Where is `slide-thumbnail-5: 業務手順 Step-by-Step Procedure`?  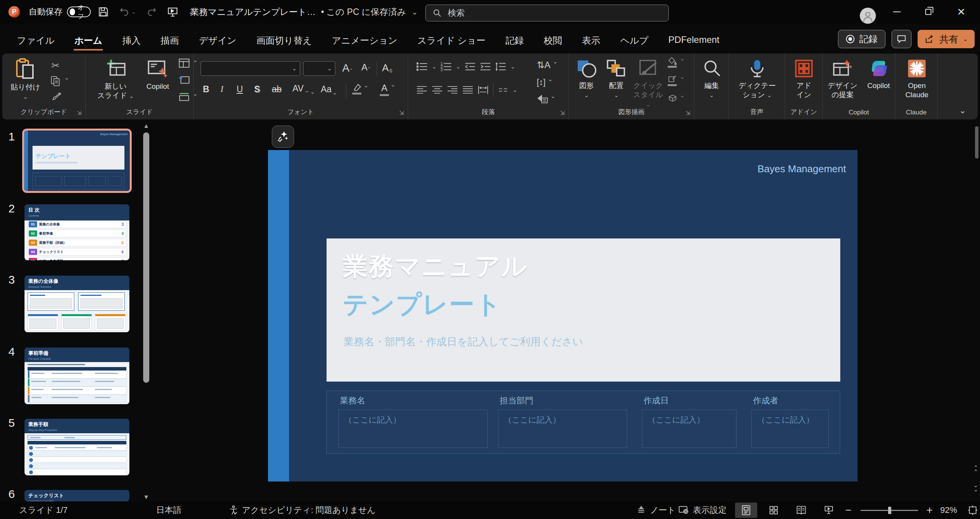 slide-thumbnail-5: 業務手順 Step-by-Step Procedure is located at coordinates (77, 447).